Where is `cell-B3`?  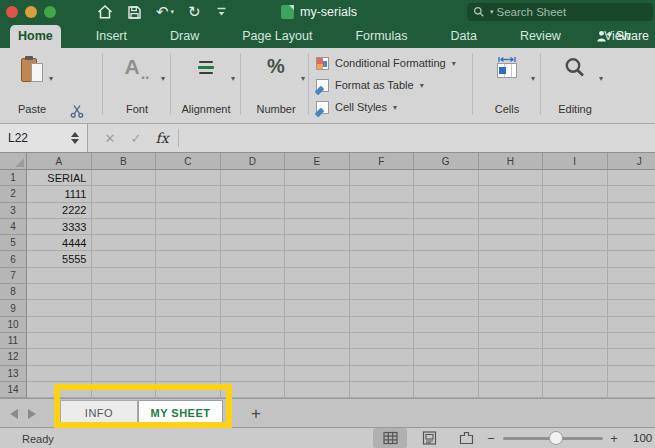 cell-B3 is located at coordinates (124, 211).